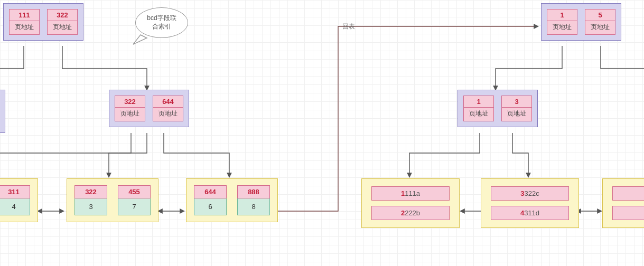 Image resolution: width=644 pixels, height=266 pixels. What do you see at coordinates (168, 102) in the screenshot?
I see `ptr-key: 644` at bounding box center [168, 102].